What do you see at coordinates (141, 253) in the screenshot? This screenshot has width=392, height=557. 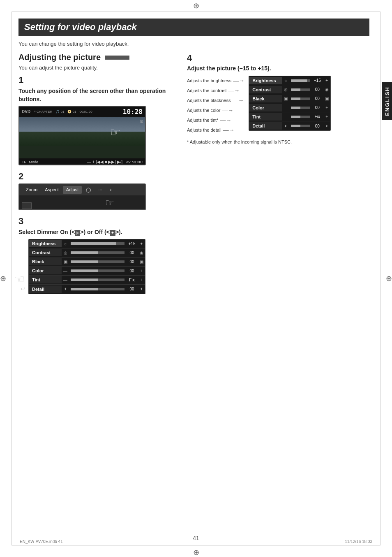 I see `contrast-icon-right: ◉` at bounding box center [141, 253].